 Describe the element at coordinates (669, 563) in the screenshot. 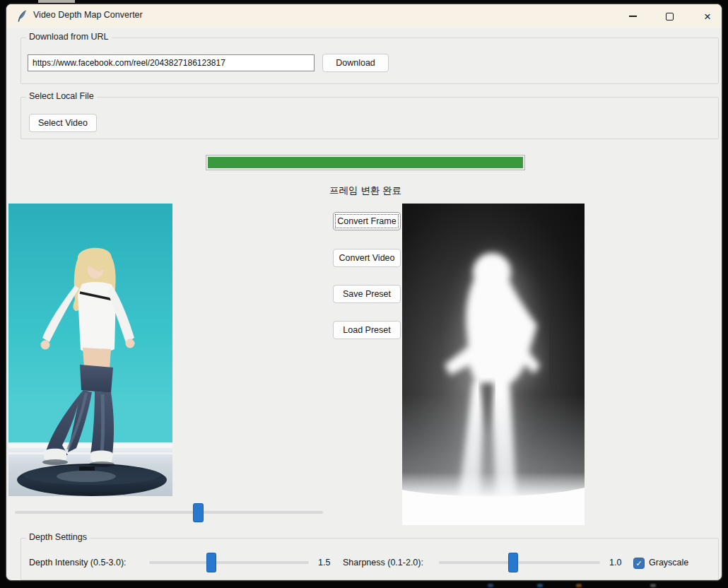

I see `grayscale-label: Grayscale` at that location.